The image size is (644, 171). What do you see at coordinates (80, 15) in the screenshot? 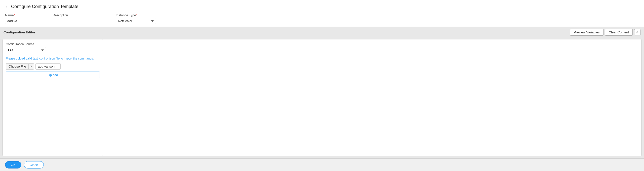
I see `description-label: Description` at bounding box center [80, 15].